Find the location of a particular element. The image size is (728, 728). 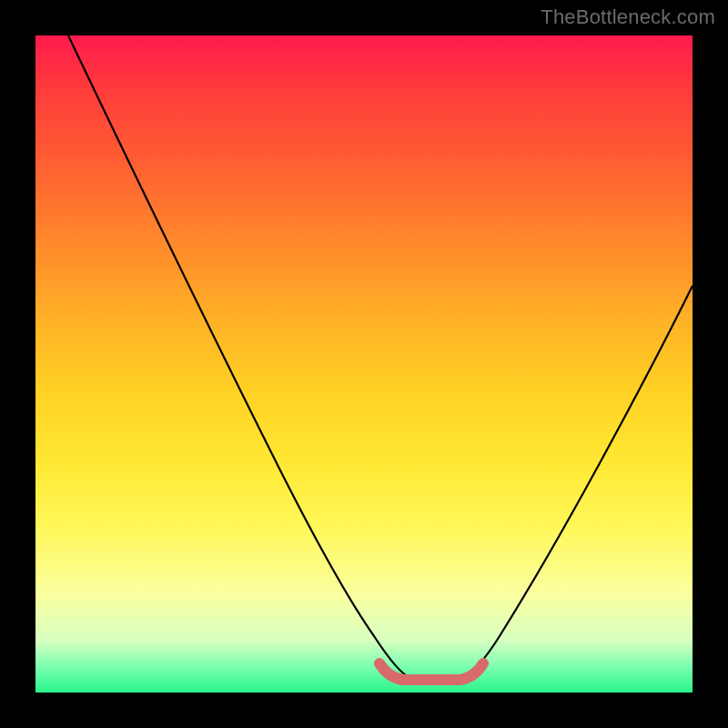

watermark-text: TheBottleneck.com is located at coordinates (628, 17).